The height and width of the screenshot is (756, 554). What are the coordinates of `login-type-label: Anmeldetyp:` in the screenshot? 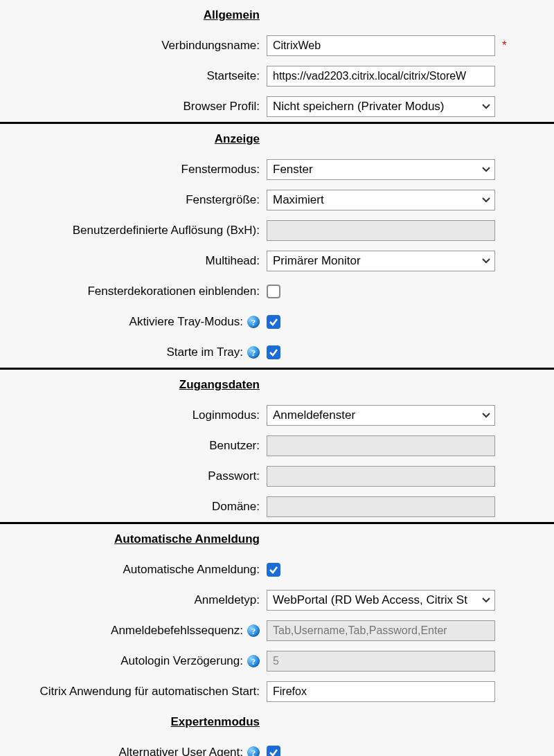 It's located at (227, 600).